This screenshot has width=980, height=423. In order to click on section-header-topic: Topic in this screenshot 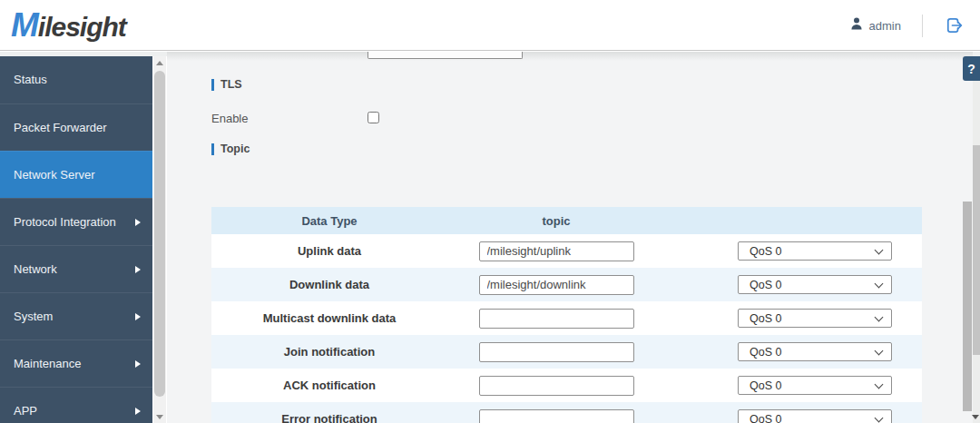, I will do `click(230, 149)`.